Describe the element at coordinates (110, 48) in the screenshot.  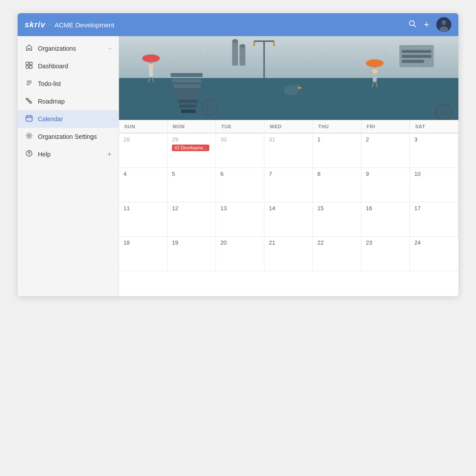
I see `chevron-icon: −` at that location.